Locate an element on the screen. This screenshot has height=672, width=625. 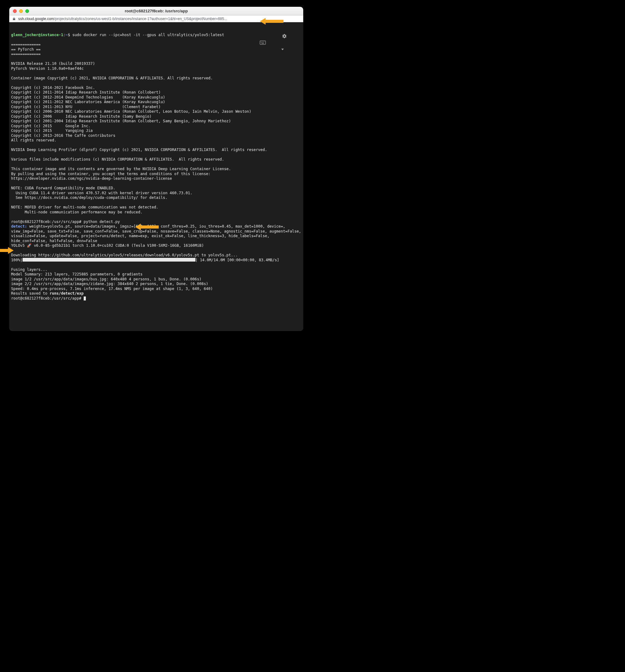
url-text: ssh.cloud.google.com/projects/ultralytic… is located at coordinates (159, 19).